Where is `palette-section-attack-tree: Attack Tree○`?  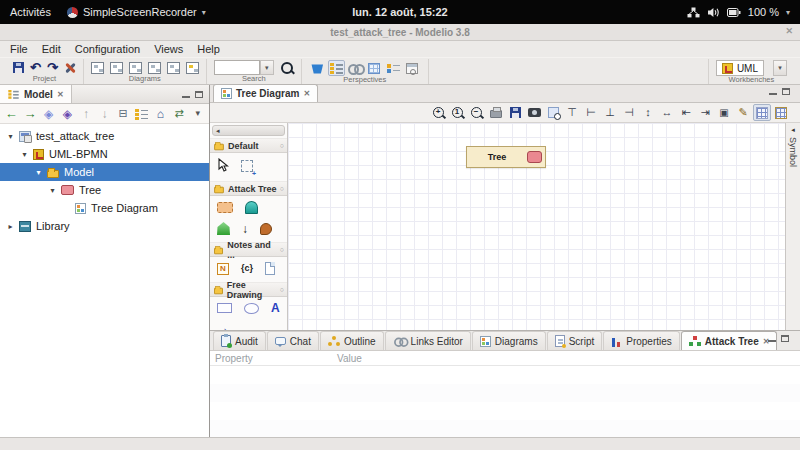
palette-section-attack-tree: Attack Tree○ is located at coordinates (248, 188).